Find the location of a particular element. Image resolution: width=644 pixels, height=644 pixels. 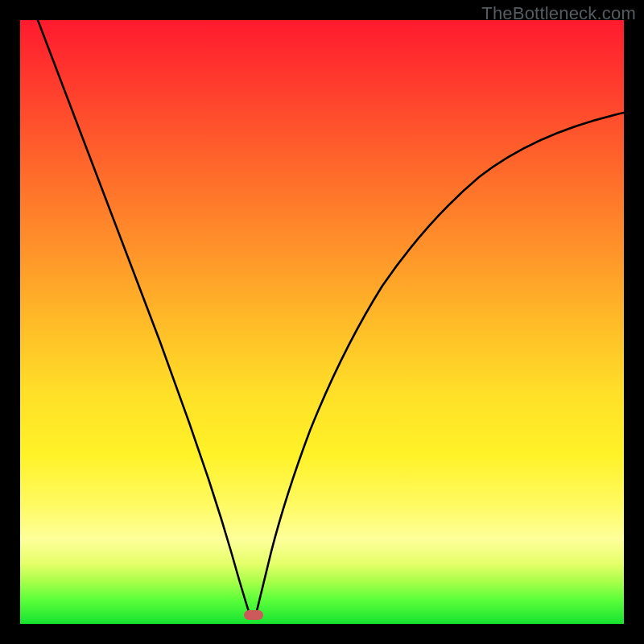

notch-marker is located at coordinates (254, 615).